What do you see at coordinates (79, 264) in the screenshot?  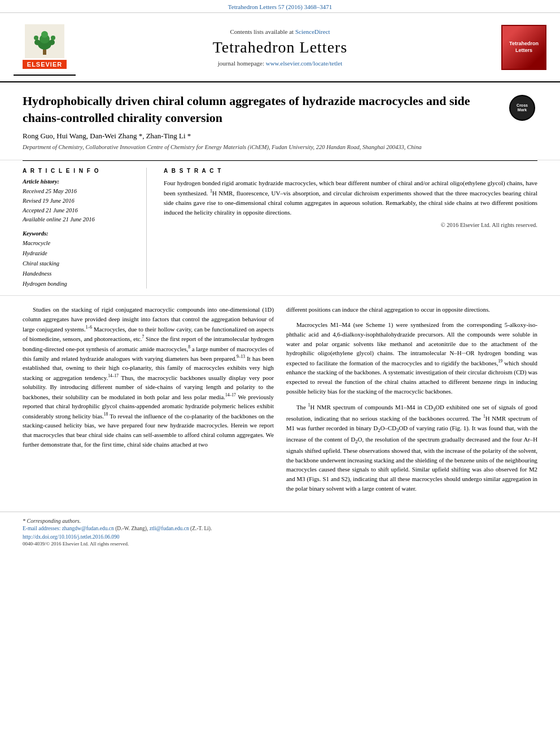 I see `keyword-chiral-stacking: Chiral stacking` at bounding box center [79, 264].